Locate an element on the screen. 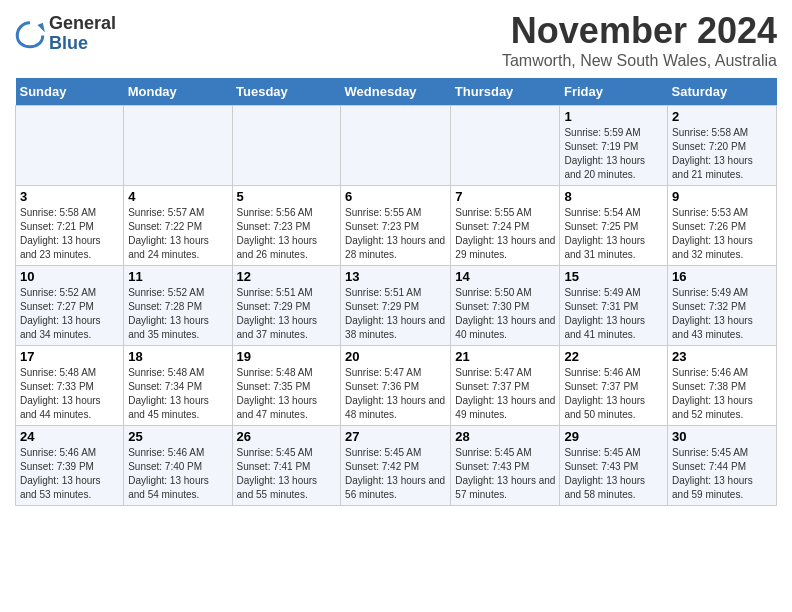 The height and width of the screenshot is (612, 792). day-number: 17 is located at coordinates (70, 356).